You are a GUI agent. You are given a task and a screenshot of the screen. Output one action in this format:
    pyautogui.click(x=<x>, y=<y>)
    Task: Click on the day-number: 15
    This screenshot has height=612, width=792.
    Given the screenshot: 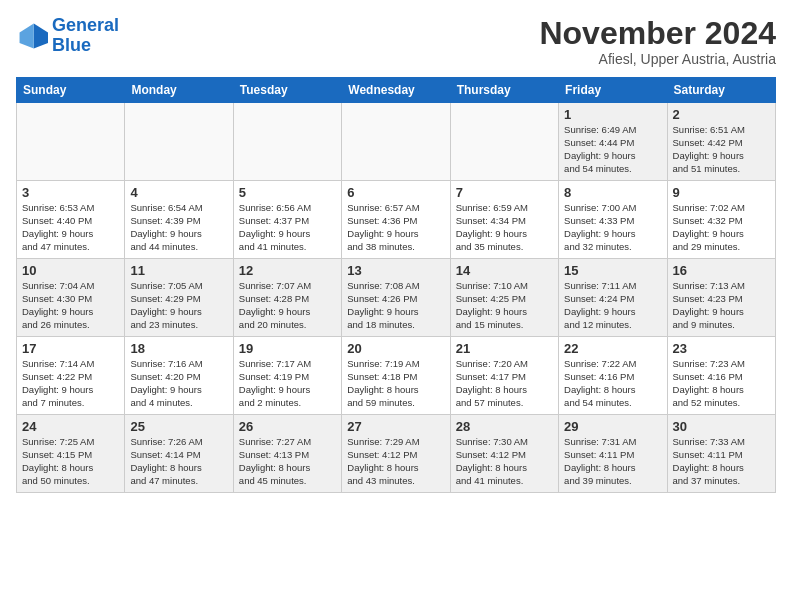 What is the action you would take?
    pyautogui.click(x=612, y=270)
    